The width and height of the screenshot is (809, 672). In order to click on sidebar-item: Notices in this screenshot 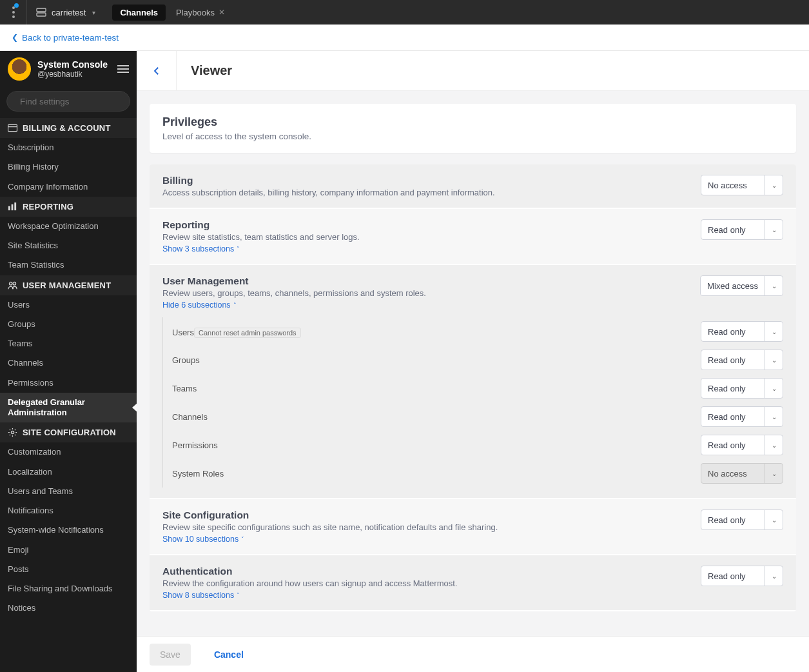, I will do `click(68, 608)`.